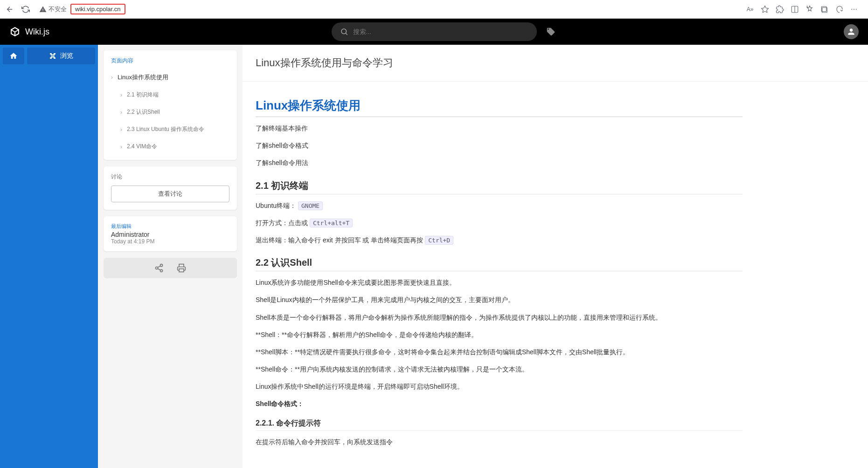 The width and height of the screenshot is (868, 468). What do you see at coordinates (53, 9) in the screenshot?
I see `insecure-warning: 不安全` at bounding box center [53, 9].